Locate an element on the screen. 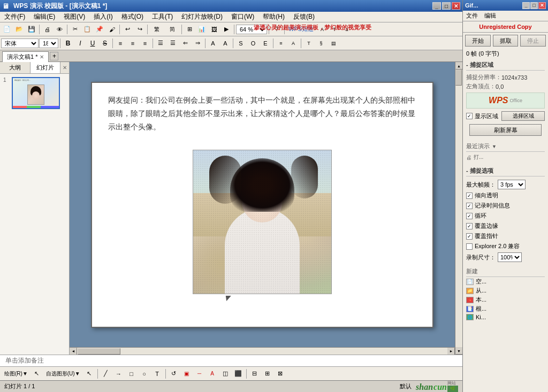 The image size is (548, 392). extra-format-btn3: ▤ is located at coordinates (333, 43).